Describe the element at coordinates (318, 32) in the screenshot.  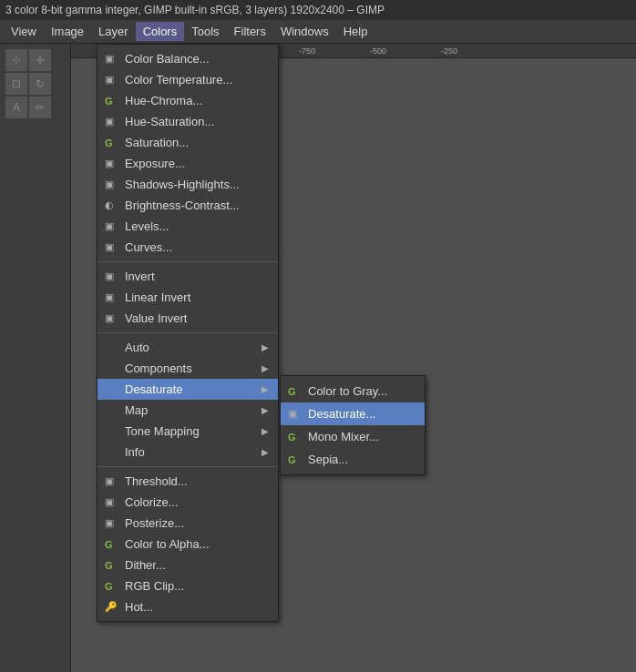
I see `menu-bar: View Image Layer Colors Tools Filters Wi…` at that location.